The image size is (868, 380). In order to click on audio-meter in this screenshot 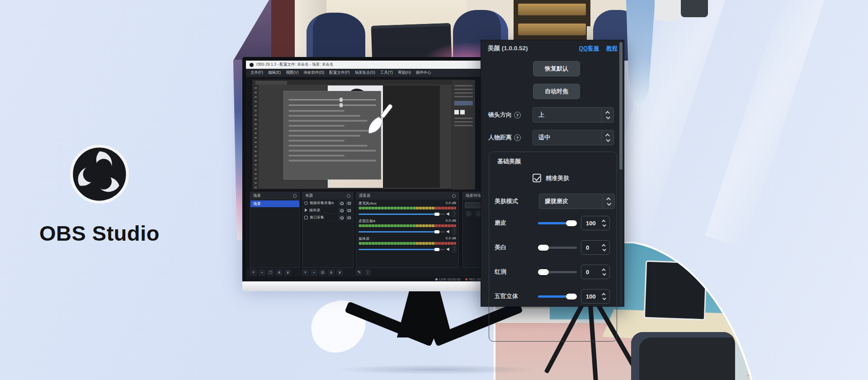, I will do `click(407, 226)`.